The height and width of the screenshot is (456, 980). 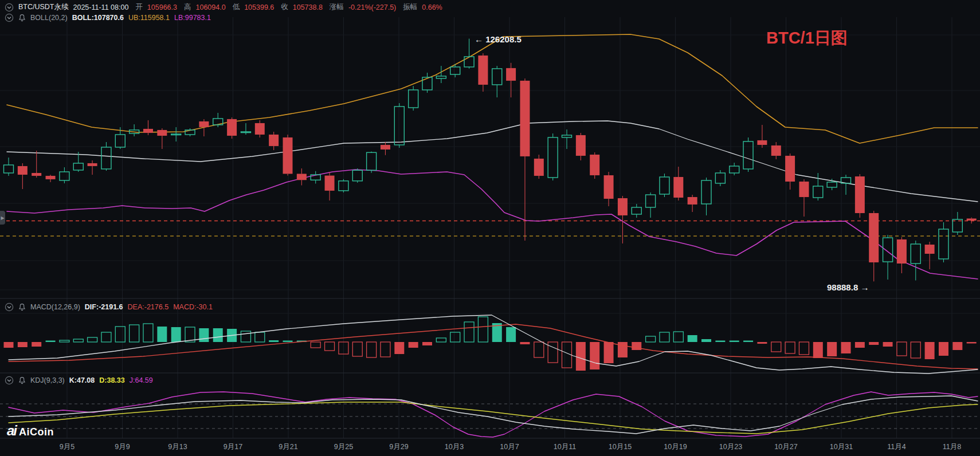 I want to click on bar-datetime: 2025-11-11 08:00, so click(x=101, y=7).